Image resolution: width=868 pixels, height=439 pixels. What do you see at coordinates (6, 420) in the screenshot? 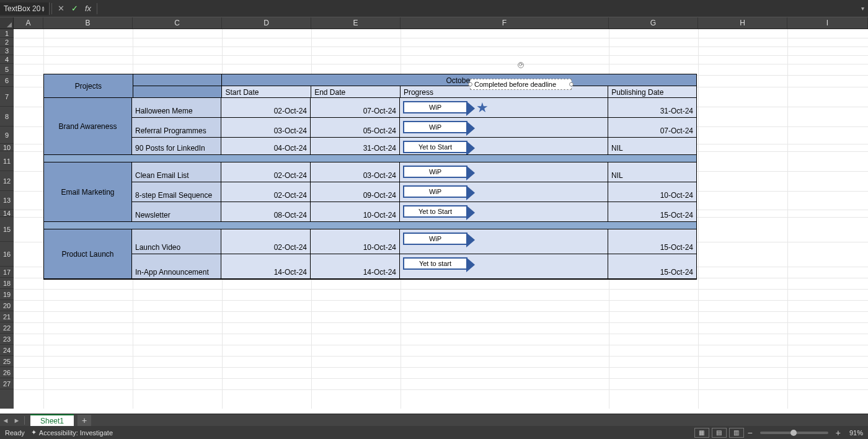
I see `tab-prev-icon: ◄` at bounding box center [6, 420].